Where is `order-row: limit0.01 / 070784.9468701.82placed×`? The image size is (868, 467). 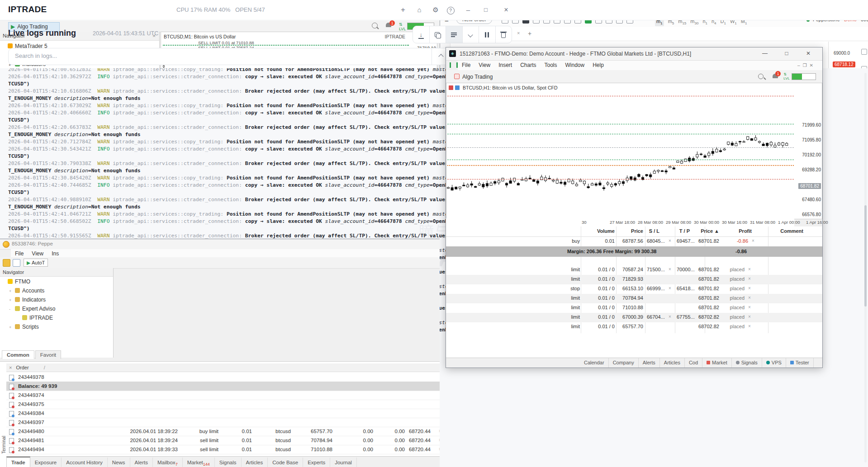 order-row: limit0.01 / 070784.9468701.82placed× is located at coordinates (634, 298).